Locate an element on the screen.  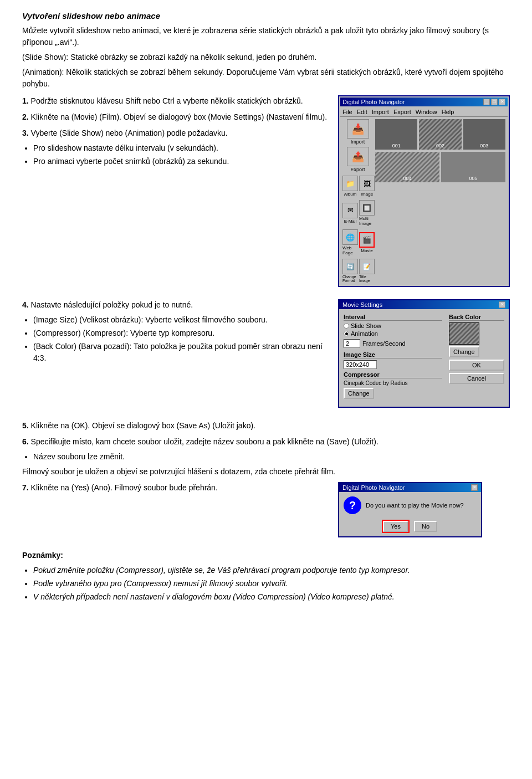
intro-text-1: Můžete vytvořit slideshow nebo animaci, … is located at coordinates (266, 37).